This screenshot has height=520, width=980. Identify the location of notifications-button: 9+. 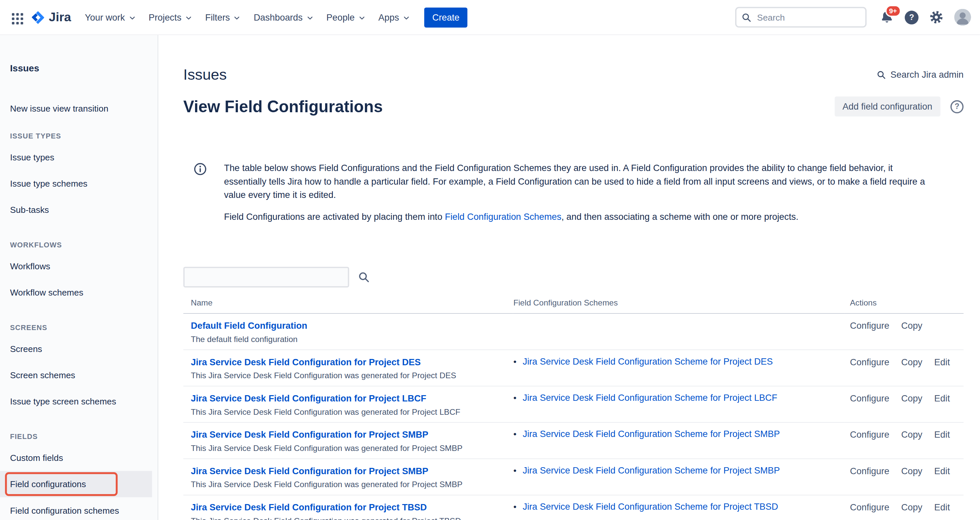
(887, 17).